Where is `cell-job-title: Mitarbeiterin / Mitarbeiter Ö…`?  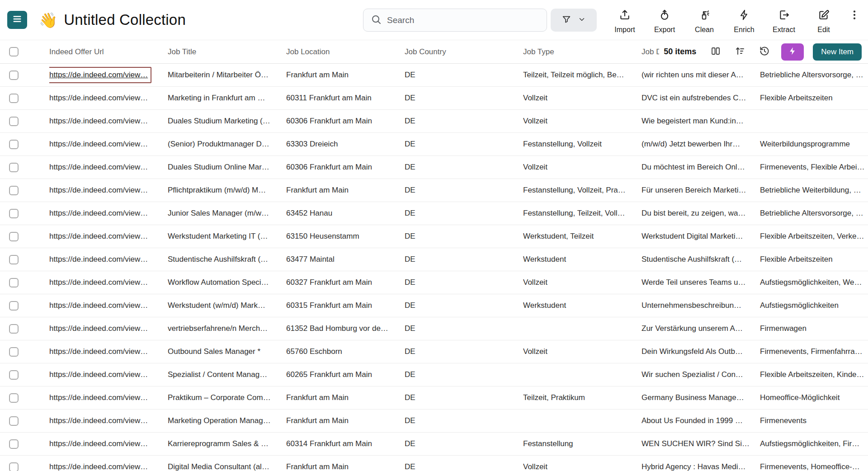 cell-job-title: Mitarbeiterin / Mitarbeiter Ö… is located at coordinates (227, 75).